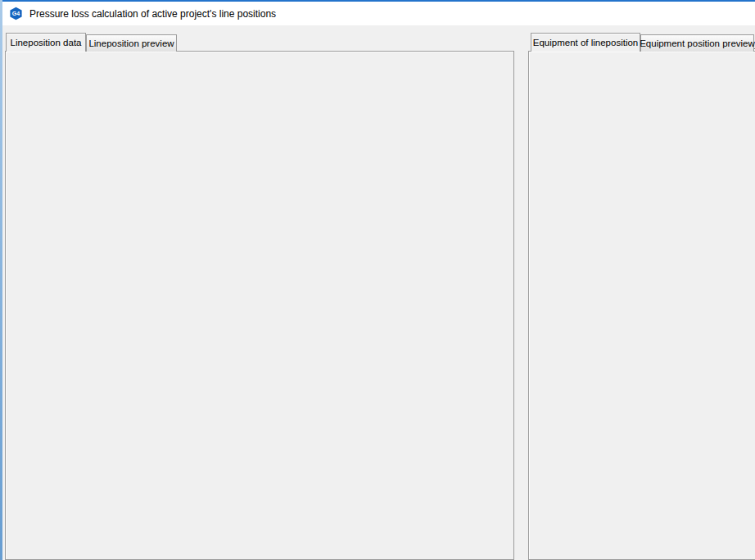  Describe the element at coordinates (586, 43) in the screenshot. I see `tab-label: Equipment of lineposition` at that location.